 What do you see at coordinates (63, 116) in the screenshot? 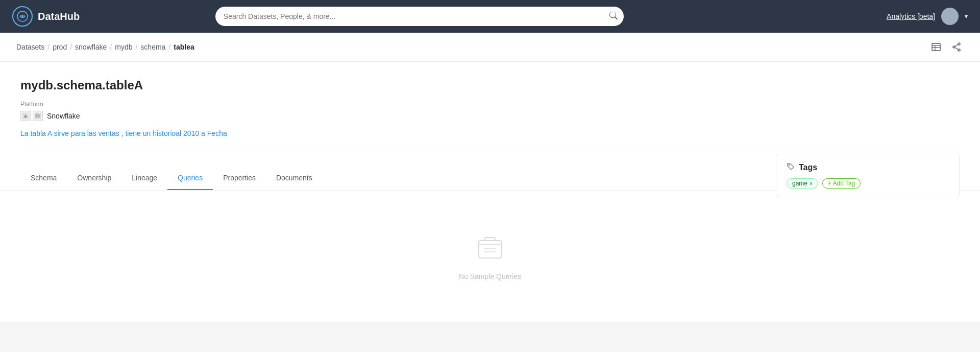
I see `platform-name: Snowflake` at bounding box center [63, 116].